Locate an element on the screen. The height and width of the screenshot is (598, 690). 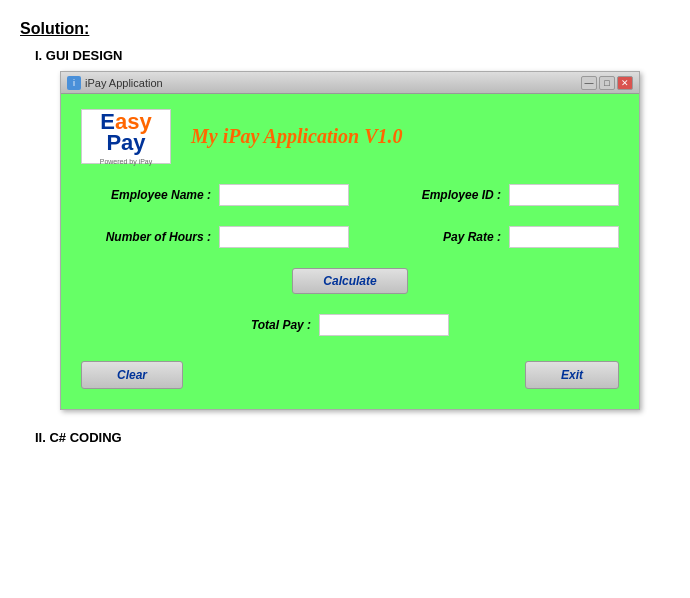
exit-button: Exit is located at coordinates (572, 375).